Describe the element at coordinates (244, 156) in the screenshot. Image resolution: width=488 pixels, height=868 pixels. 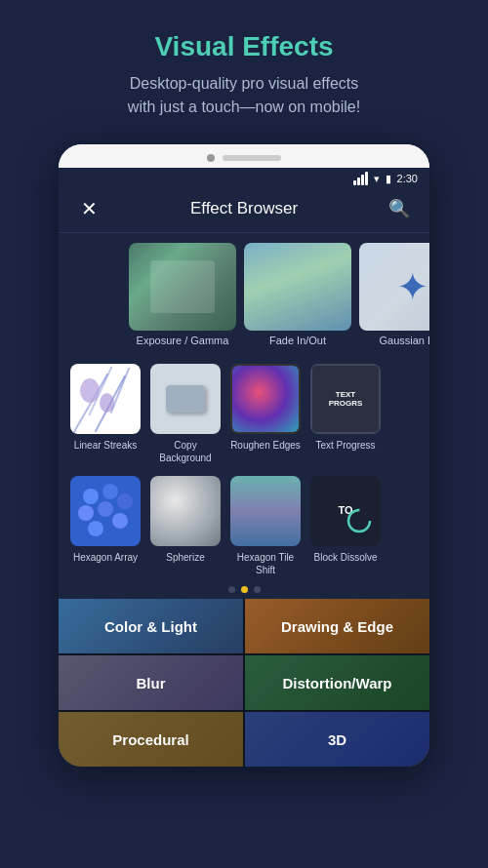
I see `phone-top-bar` at that location.